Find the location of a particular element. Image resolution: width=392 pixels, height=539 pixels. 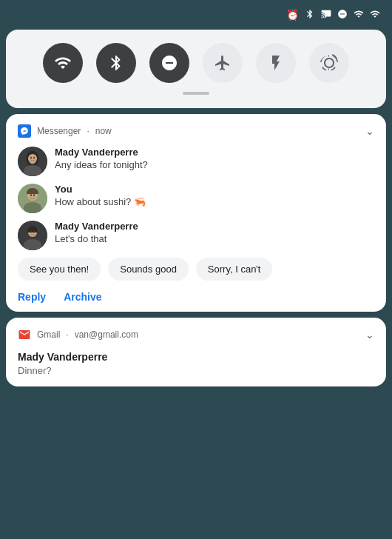

quick-reply-sounds-good: Sounds good is located at coordinates (148, 270).